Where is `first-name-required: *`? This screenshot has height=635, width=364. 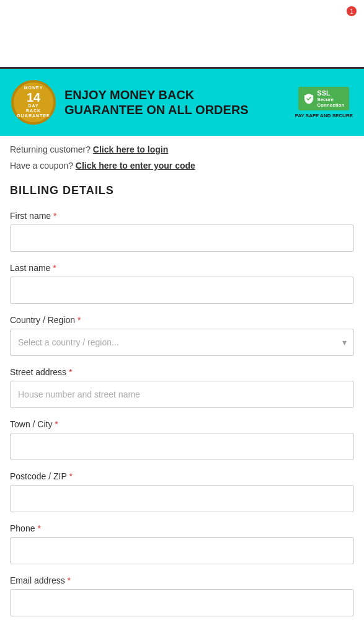
first-name-required: * is located at coordinates (55, 216).